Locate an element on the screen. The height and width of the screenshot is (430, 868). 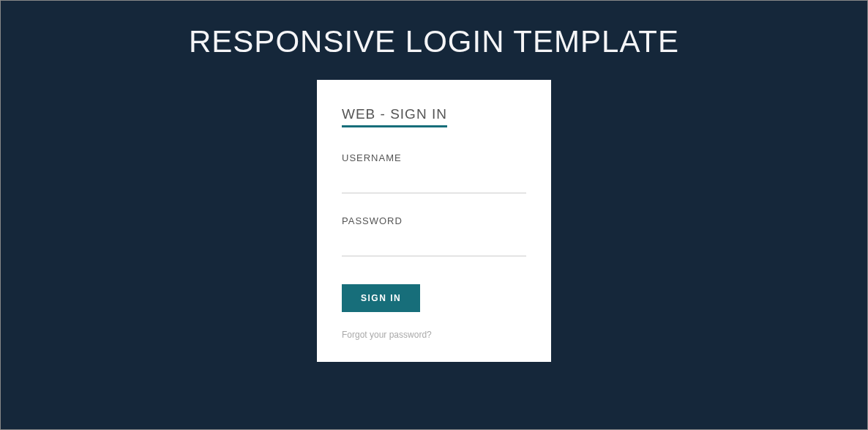
password-label: PASSWORD is located at coordinates (434, 221).